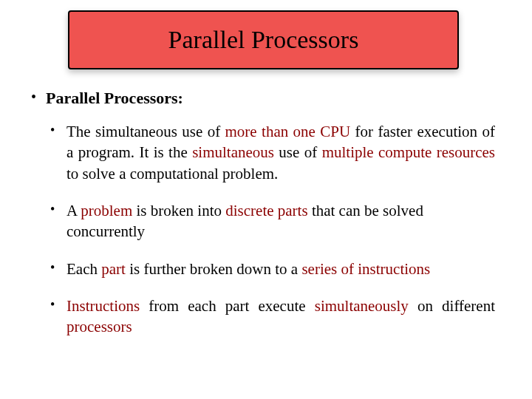 The width and height of the screenshot is (532, 399). Describe the element at coordinates (362, 306) in the screenshot. I see `key-phrase: simultaneously` at that location.